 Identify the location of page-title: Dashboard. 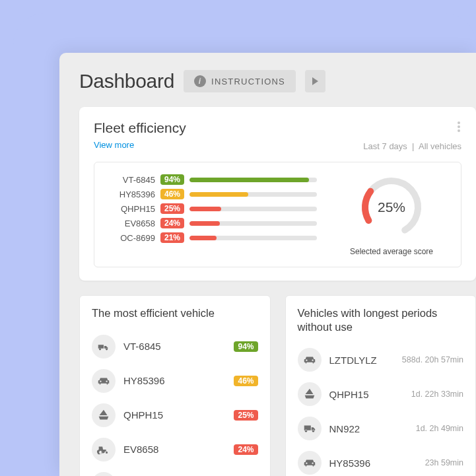
(127, 81).